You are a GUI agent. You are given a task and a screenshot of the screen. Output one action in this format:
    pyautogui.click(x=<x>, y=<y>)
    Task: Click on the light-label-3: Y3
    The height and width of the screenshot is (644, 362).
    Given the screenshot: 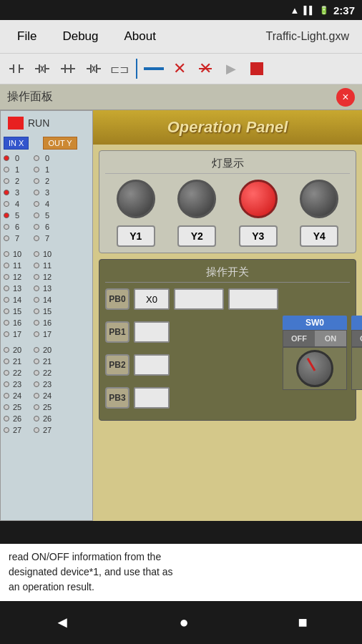 What is the action you would take?
    pyautogui.click(x=258, y=236)
    